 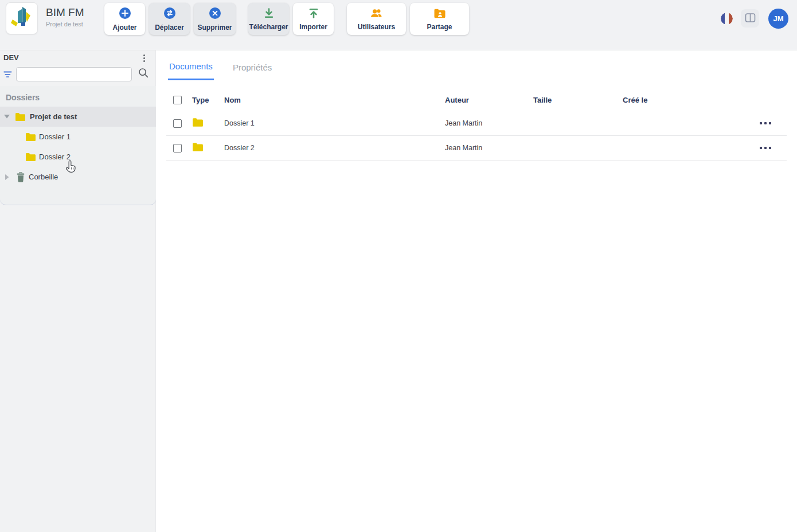 What do you see at coordinates (78, 177) in the screenshot?
I see `tree-item-corbeille: Corbeille` at bounding box center [78, 177].